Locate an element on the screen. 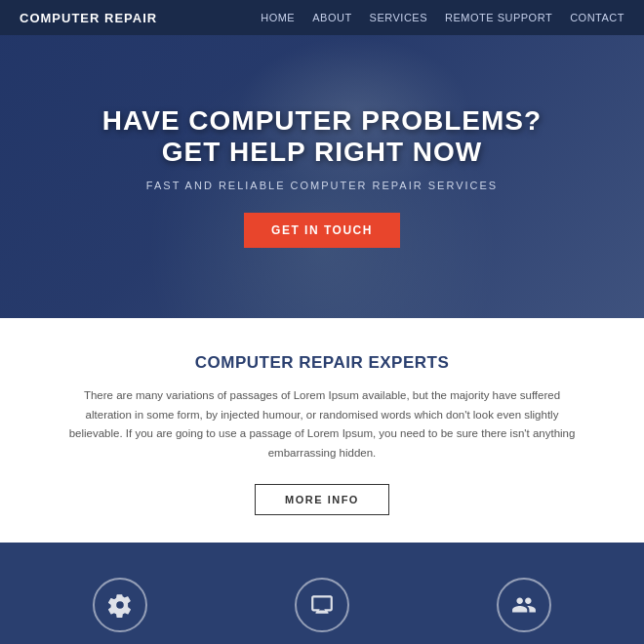 This screenshot has width=644, height=644. nav-links: HOME ABOUT SERVICES REMOTE SUPPORT CONTA… is located at coordinates (443, 18).